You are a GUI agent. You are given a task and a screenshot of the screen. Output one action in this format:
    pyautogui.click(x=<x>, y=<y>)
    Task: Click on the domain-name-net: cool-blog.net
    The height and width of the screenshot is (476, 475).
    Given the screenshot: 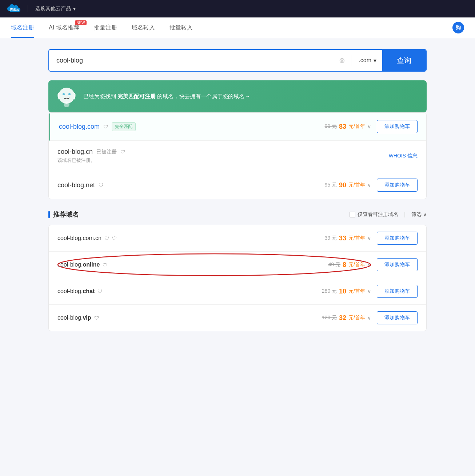 What is the action you would take?
    pyautogui.click(x=76, y=185)
    